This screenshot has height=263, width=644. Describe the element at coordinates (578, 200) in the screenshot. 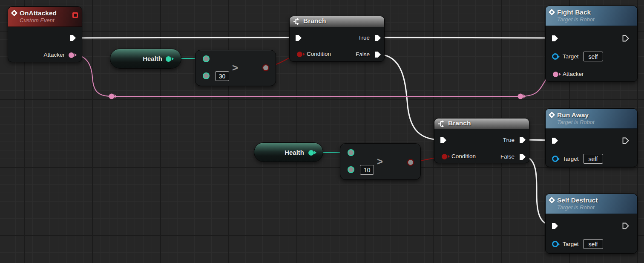

I see `node-title: Self Destruct` at that location.